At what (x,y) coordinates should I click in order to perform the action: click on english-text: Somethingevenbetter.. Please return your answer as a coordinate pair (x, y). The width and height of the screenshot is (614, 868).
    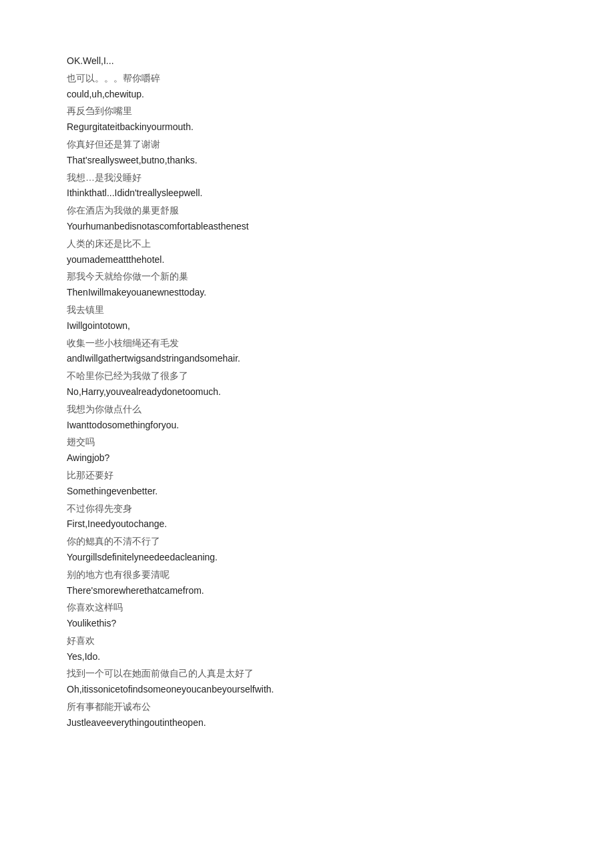
    Looking at the image, I should click on (307, 492).